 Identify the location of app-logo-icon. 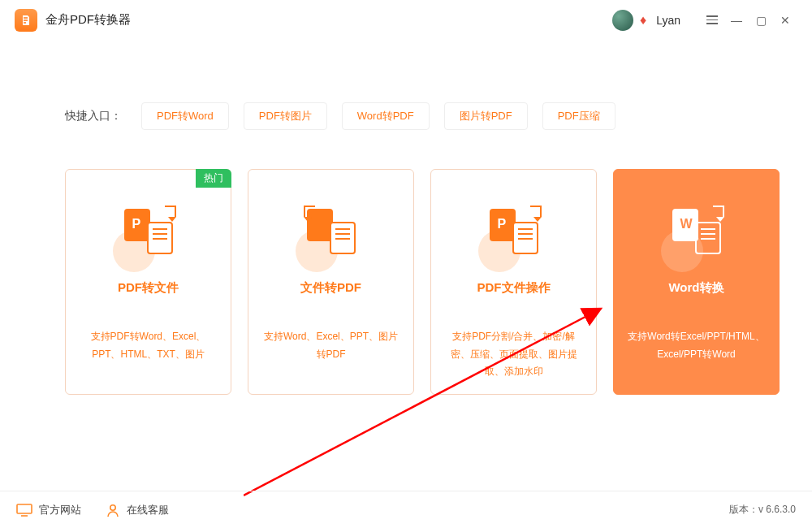
(26, 20).